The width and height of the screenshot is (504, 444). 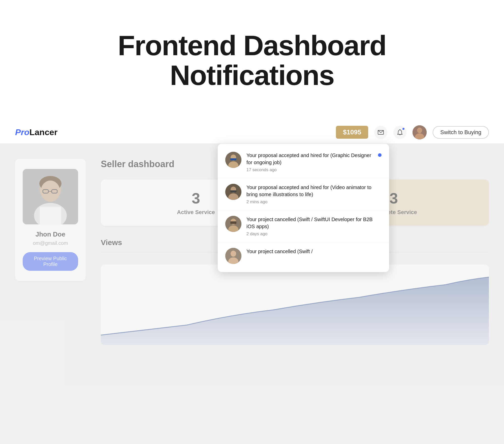 I want to click on notif-text-1: Your proposal accepted and hired for (Gr…, so click(x=310, y=159).